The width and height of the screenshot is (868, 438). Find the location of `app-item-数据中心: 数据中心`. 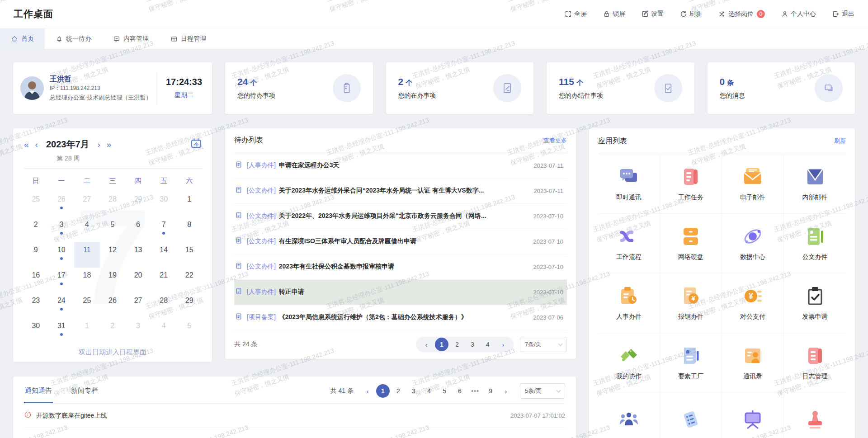

app-item-数据中心: 数据中心 is located at coordinates (753, 244).